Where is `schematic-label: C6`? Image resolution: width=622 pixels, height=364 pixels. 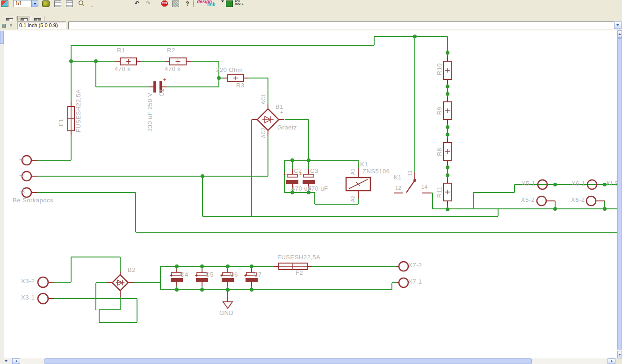 schematic-label: C6 is located at coordinates (234, 275).